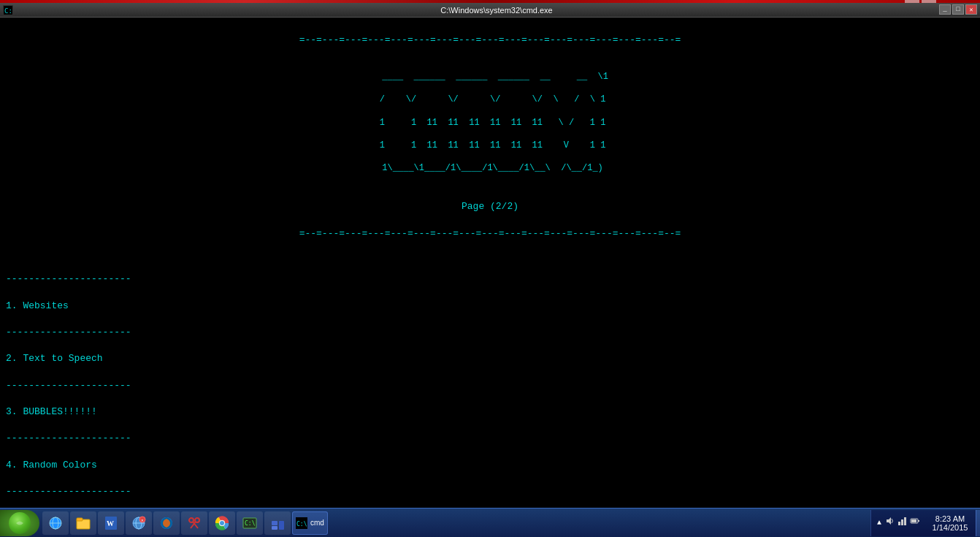  I want to click on start-orb, so click(20, 523).